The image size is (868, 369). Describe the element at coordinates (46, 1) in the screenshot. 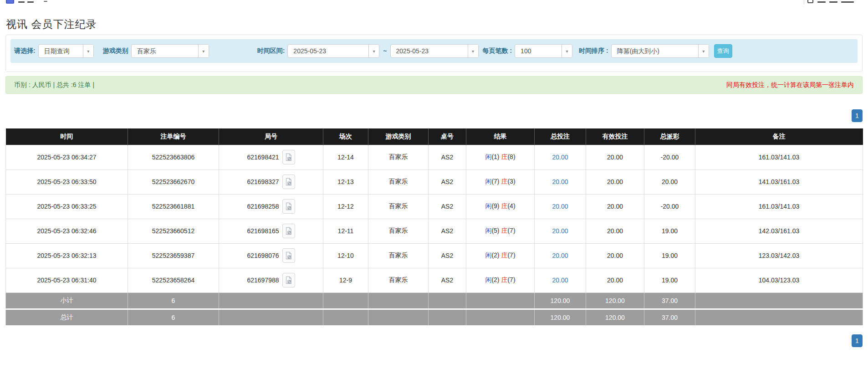

I see `top-left-caret-fragment` at that location.